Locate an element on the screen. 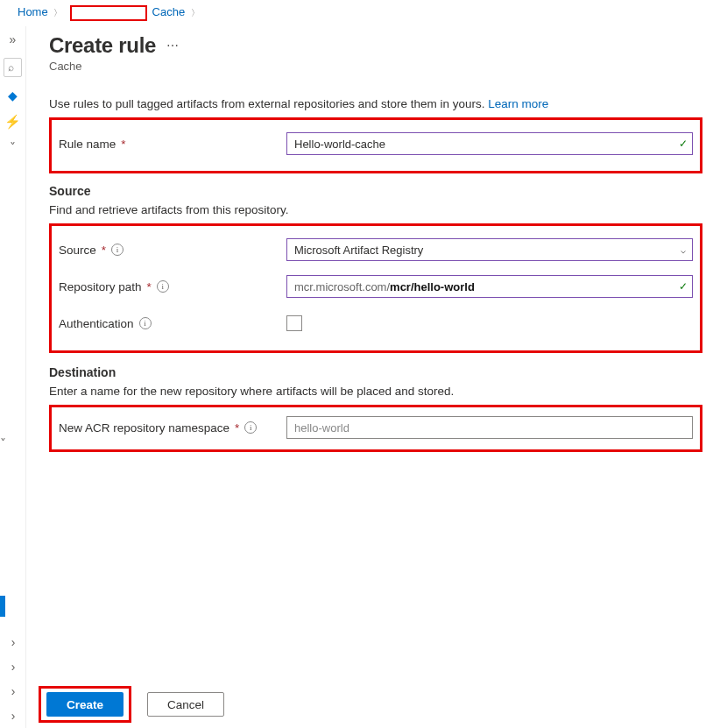 The width and height of the screenshot is (720, 728). destination-subtext: Enter a name for the new repository wher… is located at coordinates (376, 391).